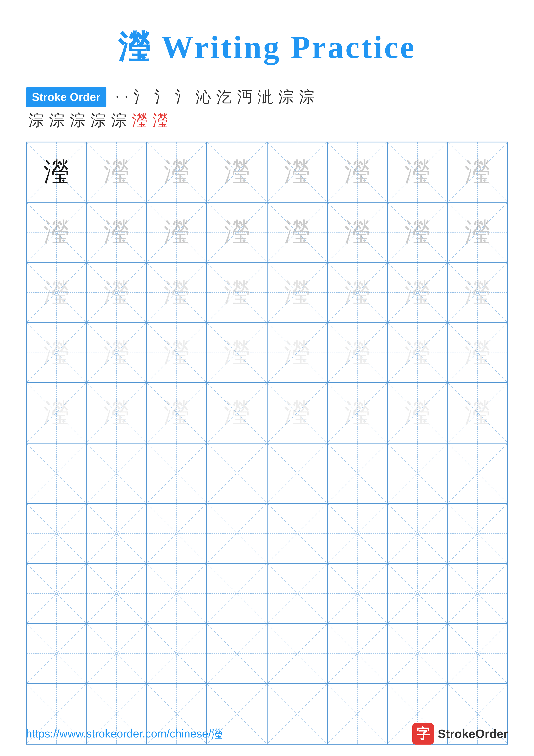 This screenshot has width=534, height=756. I want to click on footer-logo-icon: 字, so click(423, 734).